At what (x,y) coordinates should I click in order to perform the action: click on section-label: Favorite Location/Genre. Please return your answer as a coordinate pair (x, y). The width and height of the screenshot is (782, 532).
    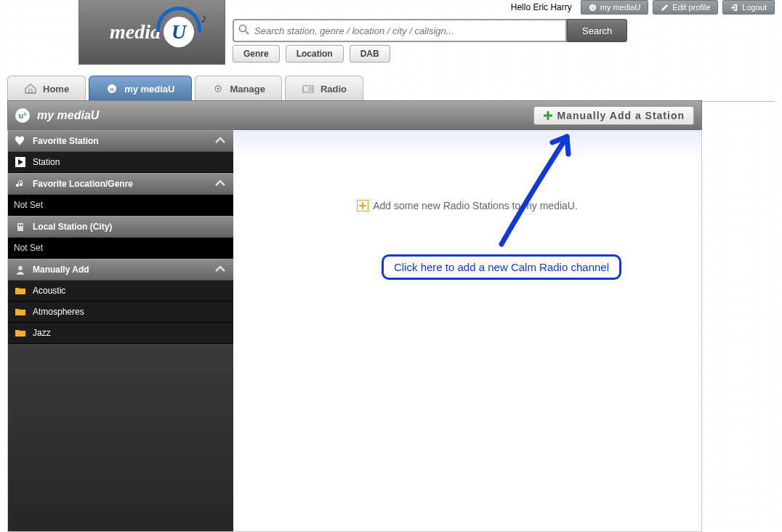
    Looking at the image, I should click on (83, 184).